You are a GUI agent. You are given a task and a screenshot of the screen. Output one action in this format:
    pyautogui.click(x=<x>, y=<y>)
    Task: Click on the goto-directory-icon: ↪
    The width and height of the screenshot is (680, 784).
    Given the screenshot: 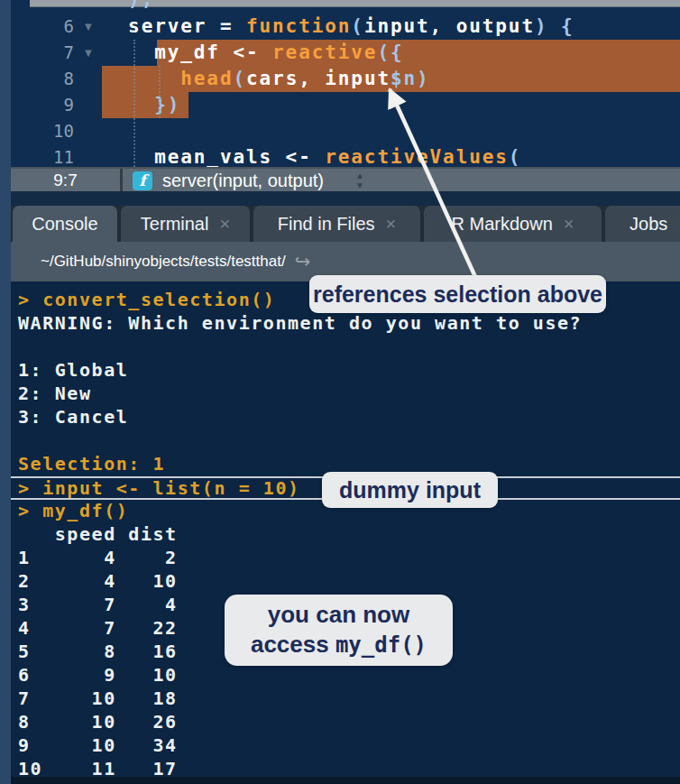 What is the action you would take?
    pyautogui.click(x=303, y=262)
    